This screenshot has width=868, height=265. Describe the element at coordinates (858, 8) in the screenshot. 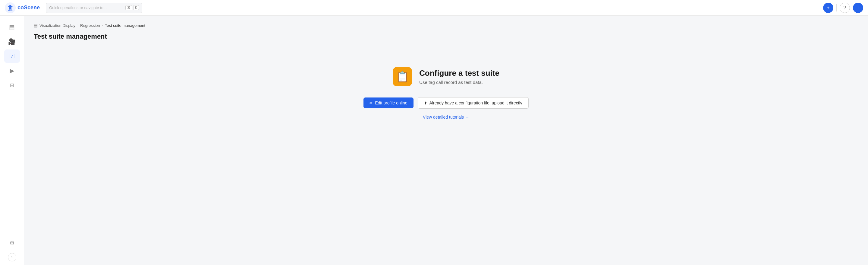

I see `avatar-button: i` at that location.